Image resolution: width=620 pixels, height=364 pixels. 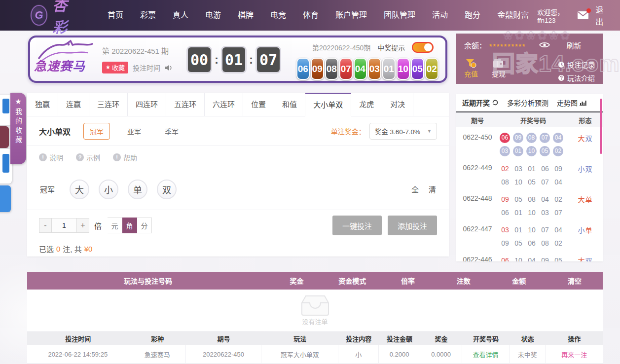 I want to click on result-row: 0622-448 0905080402 0601100307 大单, so click(x=530, y=204).